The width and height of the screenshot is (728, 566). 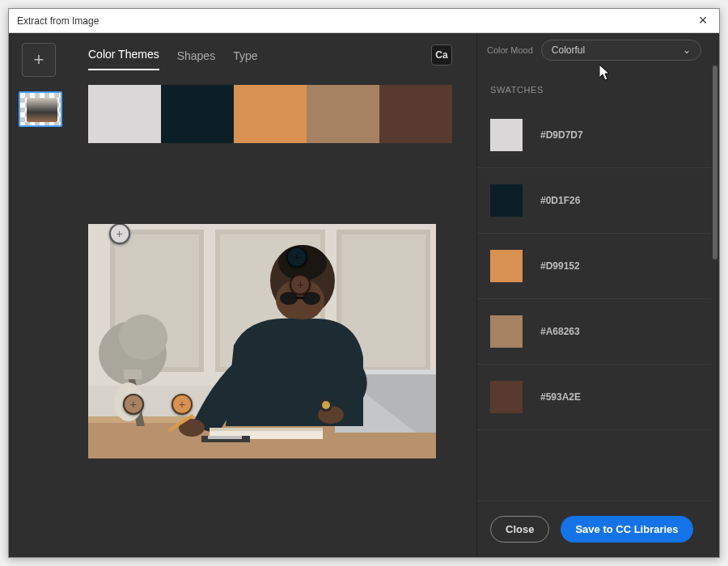 What do you see at coordinates (561, 397) in the screenshot?
I see `swatch-hex-label: #593A2E` at bounding box center [561, 397].